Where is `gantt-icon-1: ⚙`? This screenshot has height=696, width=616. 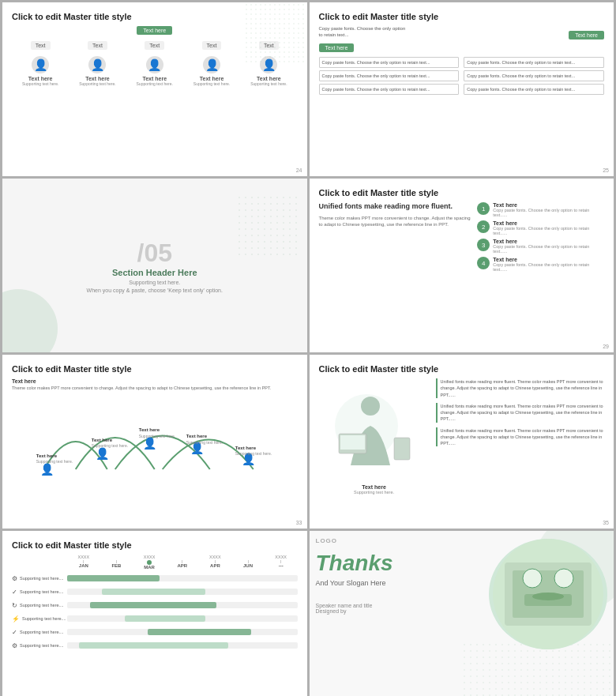 gantt-icon-1: ⚙ is located at coordinates (14, 578).